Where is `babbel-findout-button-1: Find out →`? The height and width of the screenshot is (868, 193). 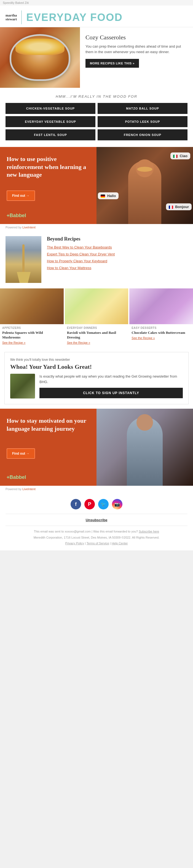
babbel-findout-button-1: Find out → is located at coordinates (21, 195).